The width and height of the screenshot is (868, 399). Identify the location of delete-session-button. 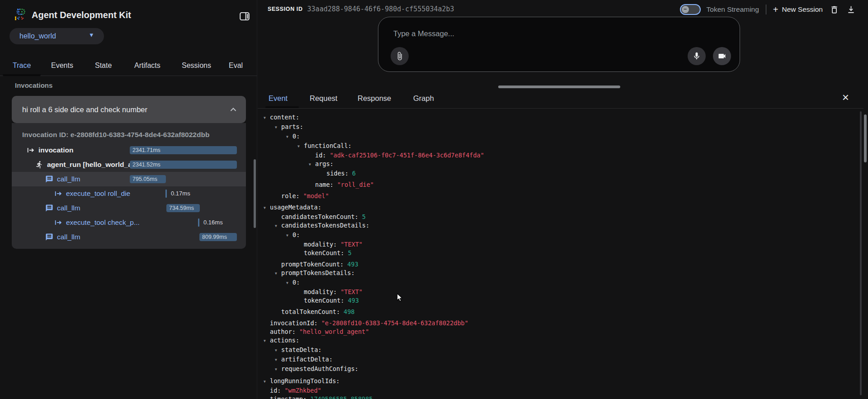
(834, 10).